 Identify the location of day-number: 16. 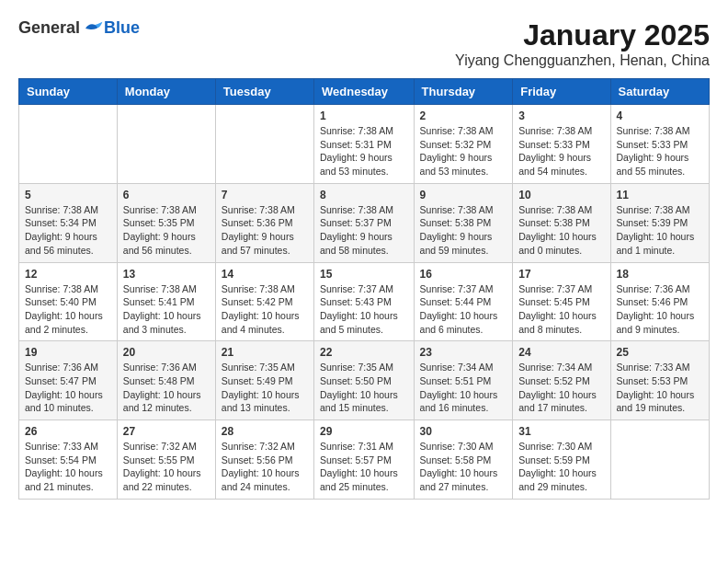
(463, 274).